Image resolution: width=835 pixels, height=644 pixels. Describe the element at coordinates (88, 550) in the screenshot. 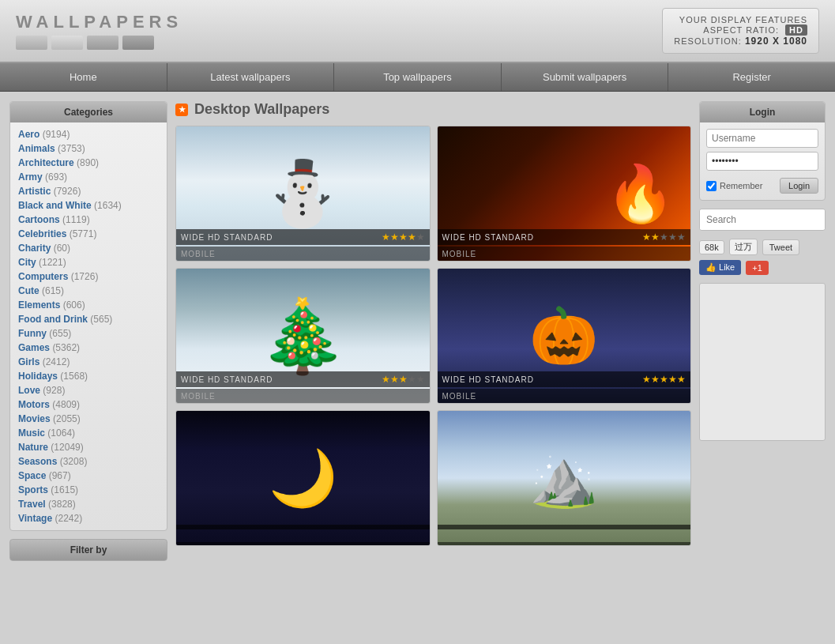

I see `filter-box: Filter by` at that location.